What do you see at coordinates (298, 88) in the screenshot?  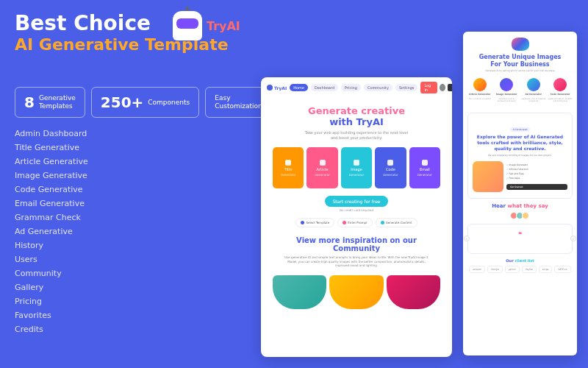 I see `nav-home: Home` at bounding box center [298, 88].